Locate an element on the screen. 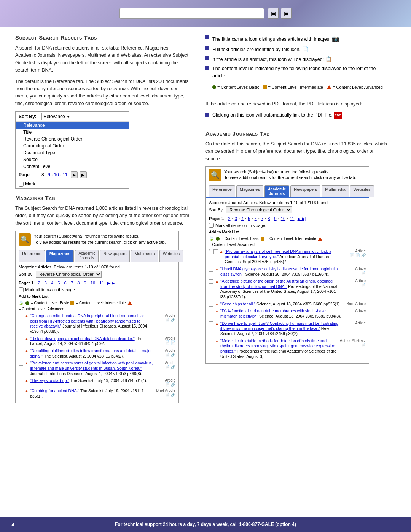  page-link-9: 9 is located at coordinates (49, 175).